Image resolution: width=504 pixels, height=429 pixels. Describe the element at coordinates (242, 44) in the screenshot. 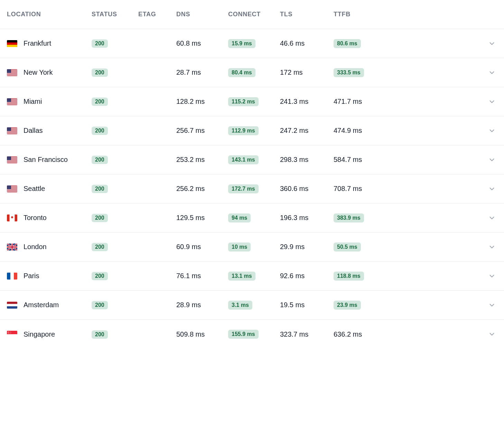

I see `connect-cell: 15.9 ms` at that location.